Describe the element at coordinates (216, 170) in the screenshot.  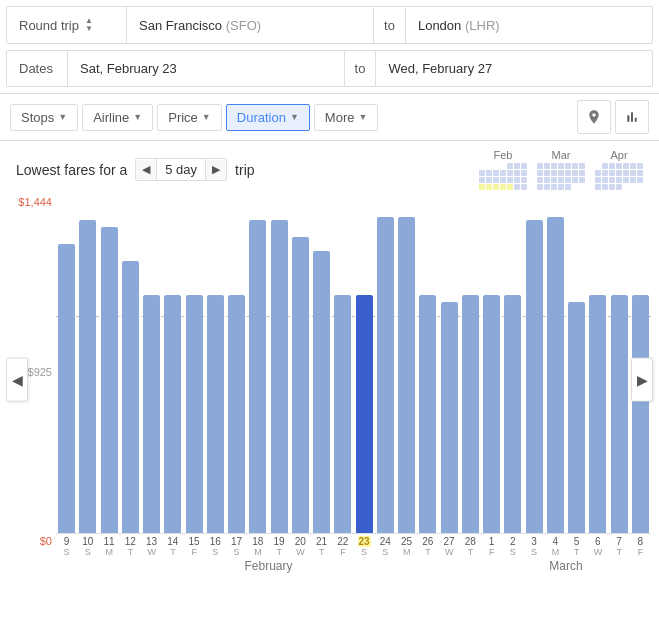
I see `day-next-btn: ▶` at that location.